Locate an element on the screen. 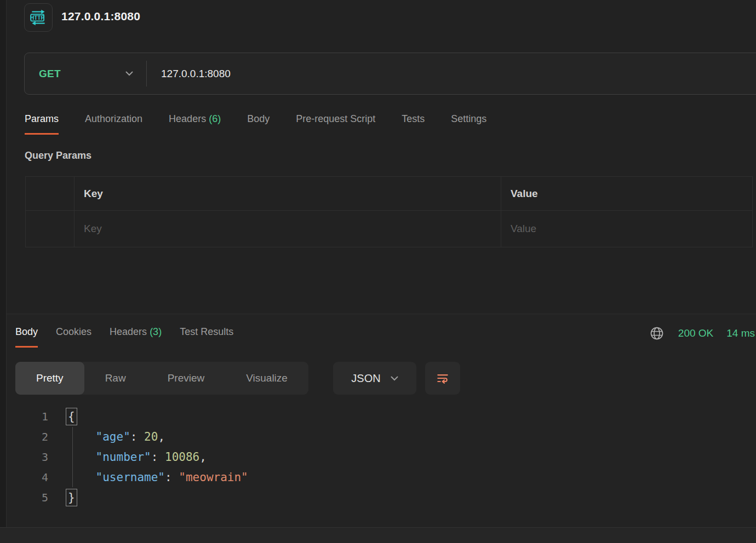 This screenshot has height=543, width=756. query-params-table: Key Value is located at coordinates (389, 212).